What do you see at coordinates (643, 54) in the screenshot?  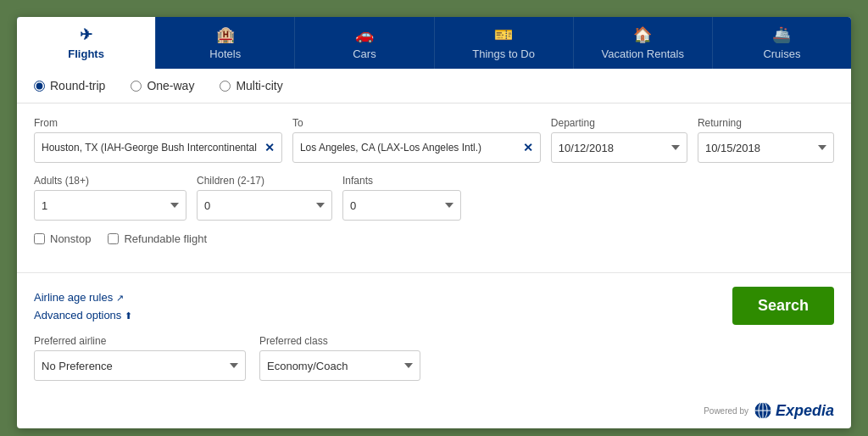 I see `tab-rentals-label: Vacation Rentals` at bounding box center [643, 54].